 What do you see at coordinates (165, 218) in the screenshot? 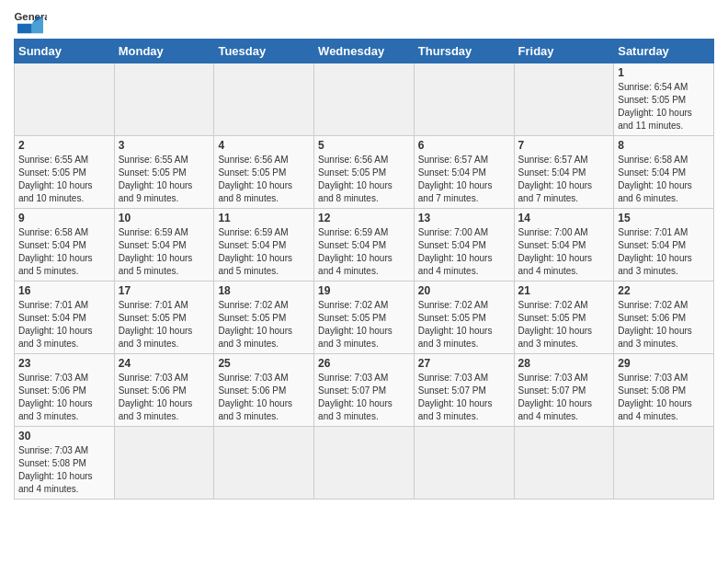
I see `day-number: 10` at bounding box center [165, 218].